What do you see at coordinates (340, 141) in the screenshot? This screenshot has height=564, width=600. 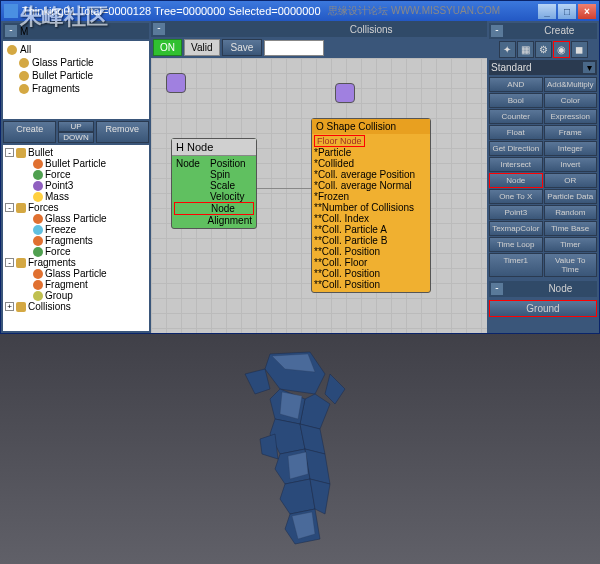 I see `floor-node-label: Floor Node` at bounding box center [340, 141].